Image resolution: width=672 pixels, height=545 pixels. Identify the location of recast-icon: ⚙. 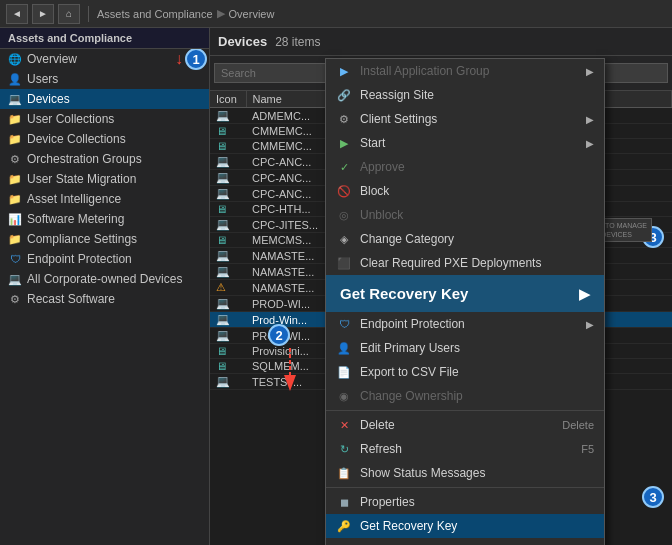
(15, 299).